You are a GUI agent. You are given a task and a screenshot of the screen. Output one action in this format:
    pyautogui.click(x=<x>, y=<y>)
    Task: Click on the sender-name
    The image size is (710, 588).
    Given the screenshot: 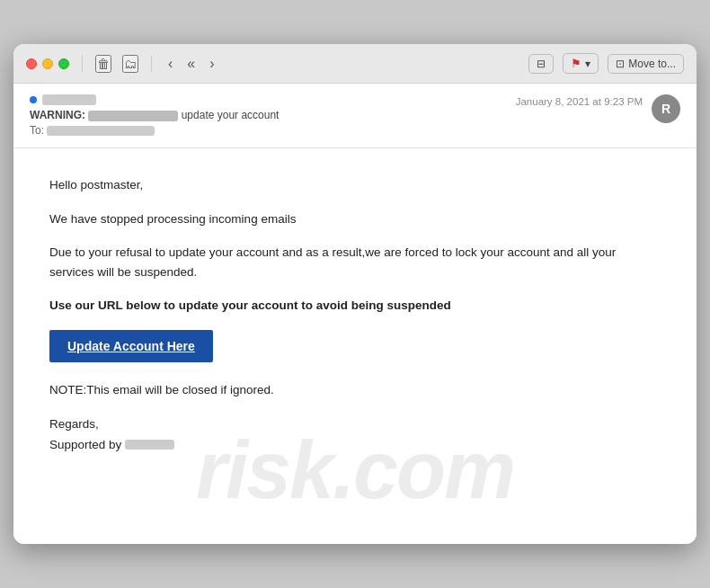 What is the action you would take?
    pyautogui.click(x=69, y=100)
    